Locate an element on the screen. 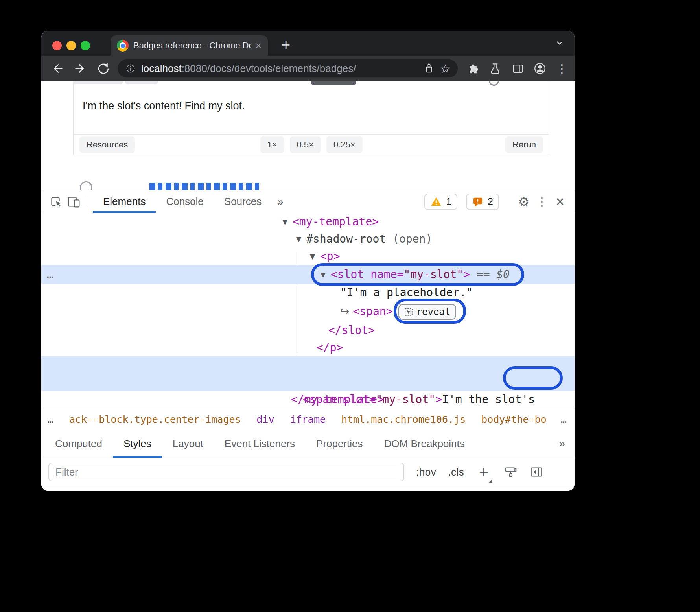 This screenshot has height=612, width=700. breadcrumb-item-html: html.mac.chrome106.js is located at coordinates (403, 419).